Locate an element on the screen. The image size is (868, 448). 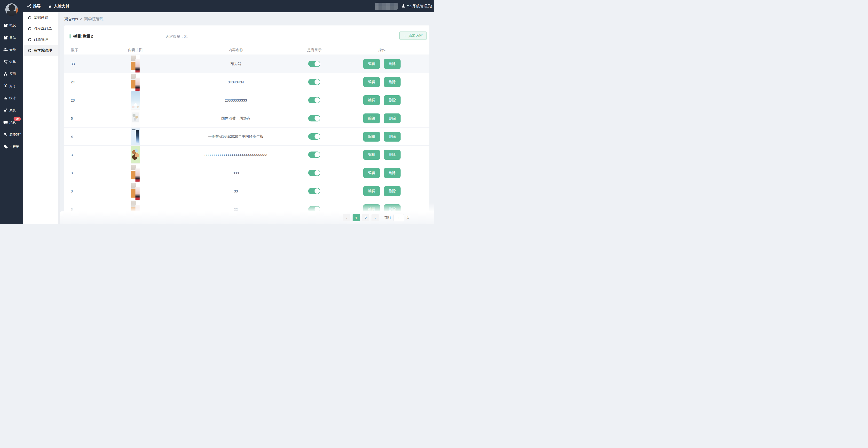
submenu-item-label: 订单管理 is located at coordinates (41, 40).